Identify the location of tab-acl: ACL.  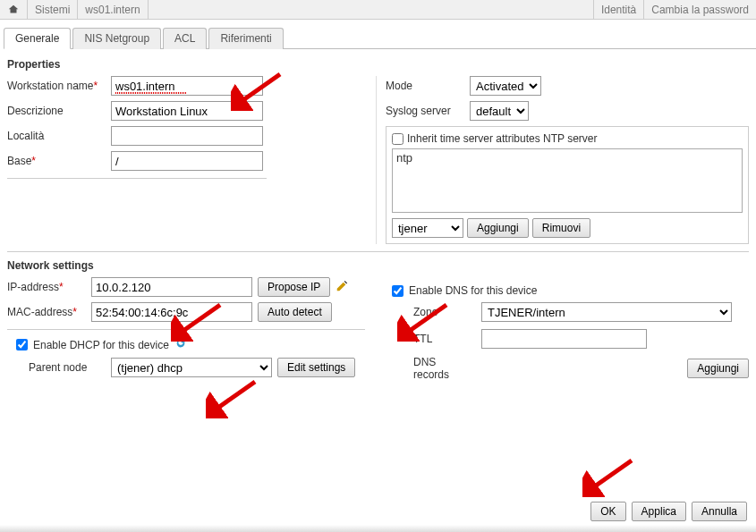
(184, 38).